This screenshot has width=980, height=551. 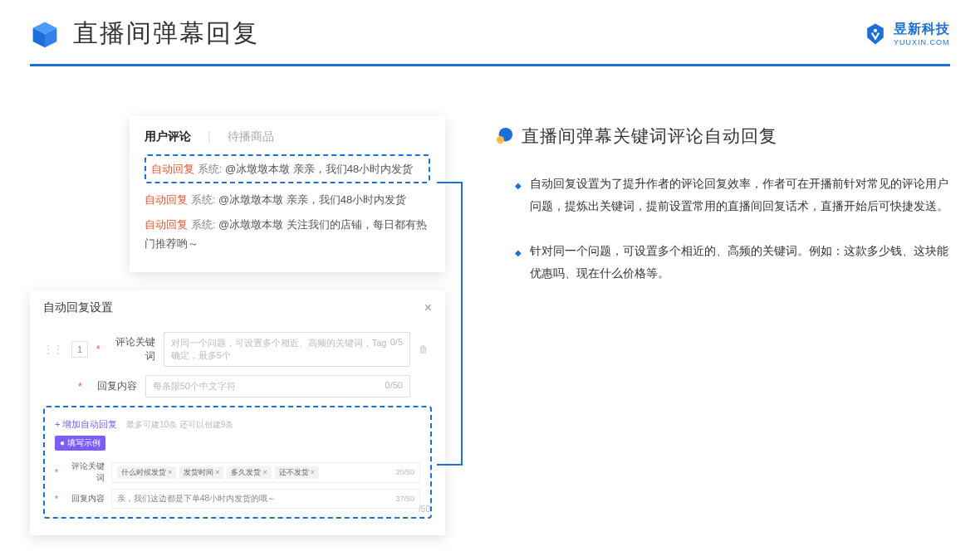 What do you see at coordinates (922, 30) in the screenshot?
I see `brand-name-cn: 昱新科技` at bounding box center [922, 30].